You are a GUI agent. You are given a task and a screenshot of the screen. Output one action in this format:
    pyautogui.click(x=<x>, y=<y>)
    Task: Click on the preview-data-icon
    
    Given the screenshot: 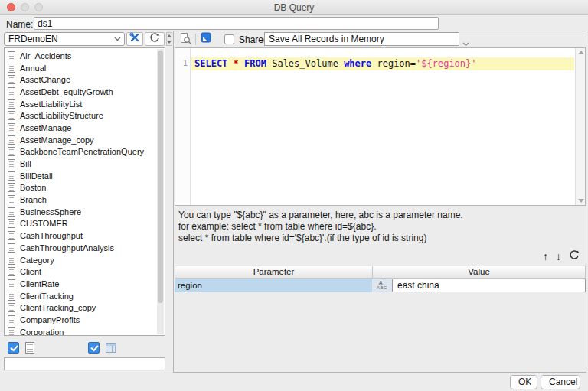 What is the action you would take?
    pyautogui.click(x=185, y=40)
    